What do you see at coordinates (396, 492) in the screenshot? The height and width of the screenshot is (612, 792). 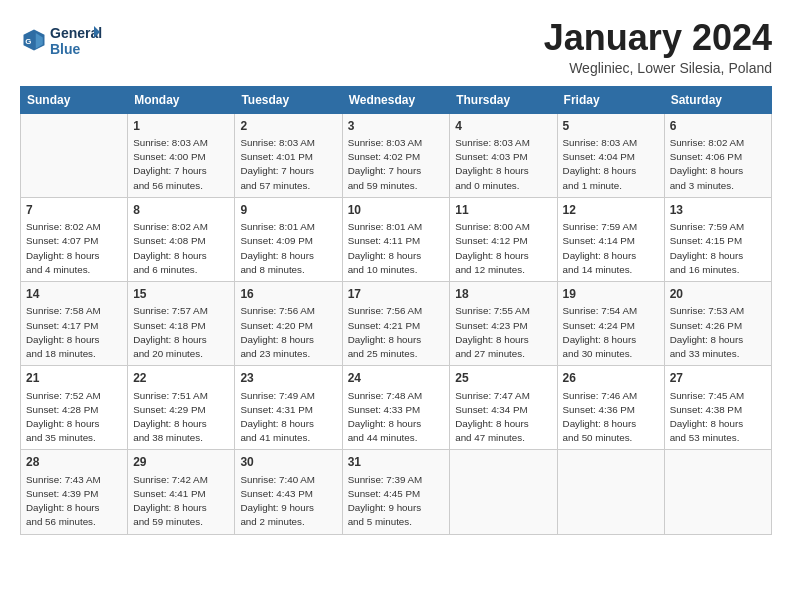 I see `week-row-4: 28Sunrise: 7:43 AM Sunset: 4:39 PM Dayli…` at bounding box center [396, 492].